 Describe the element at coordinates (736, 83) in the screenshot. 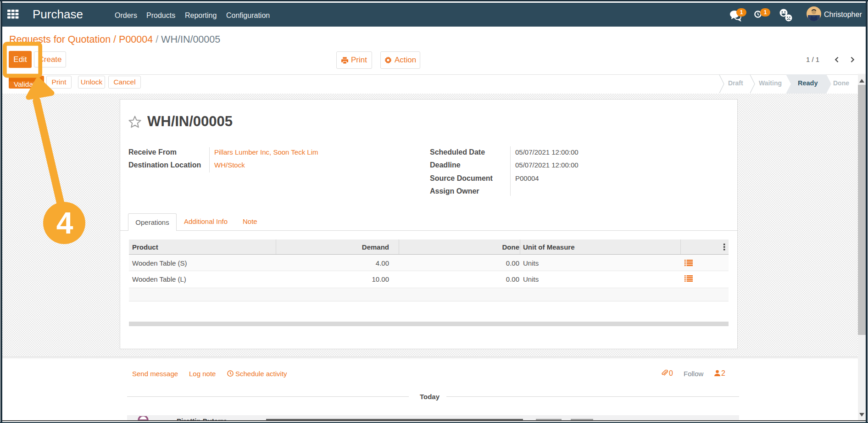

I see `svg-text: Draft` at that location.